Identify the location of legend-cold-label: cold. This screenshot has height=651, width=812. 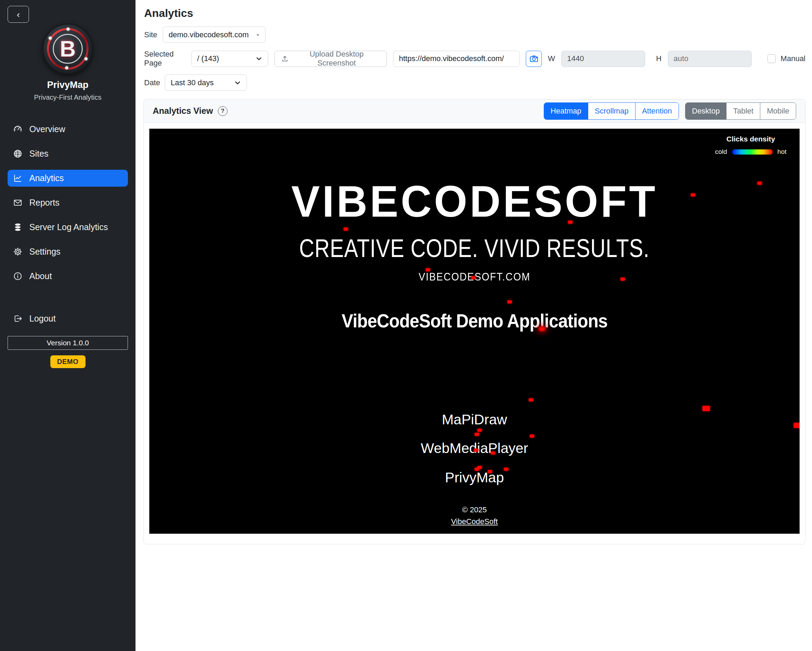
(721, 152).